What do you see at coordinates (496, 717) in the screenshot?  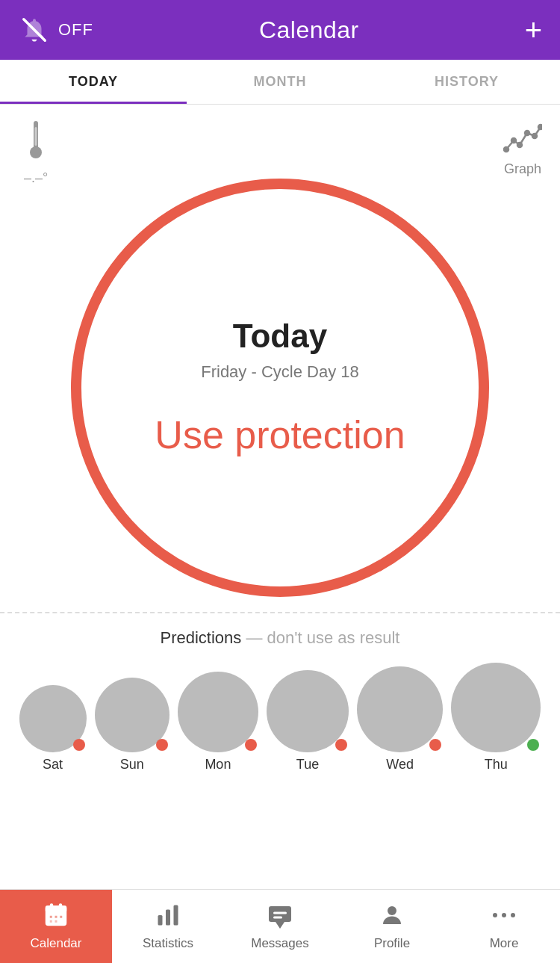 I see `day-item-thu: Thu` at bounding box center [496, 717].